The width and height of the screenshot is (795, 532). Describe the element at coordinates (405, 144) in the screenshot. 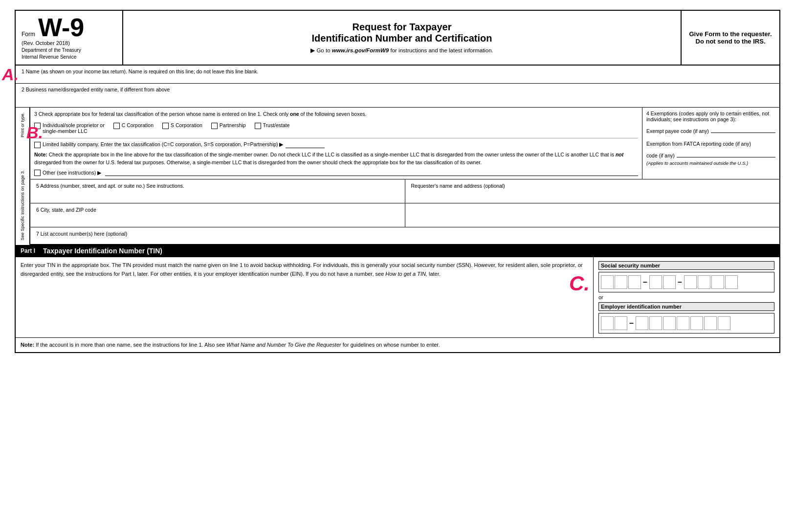

I see `sections-3-4: B. 3 Check appropriate box for federal t…` at that location.